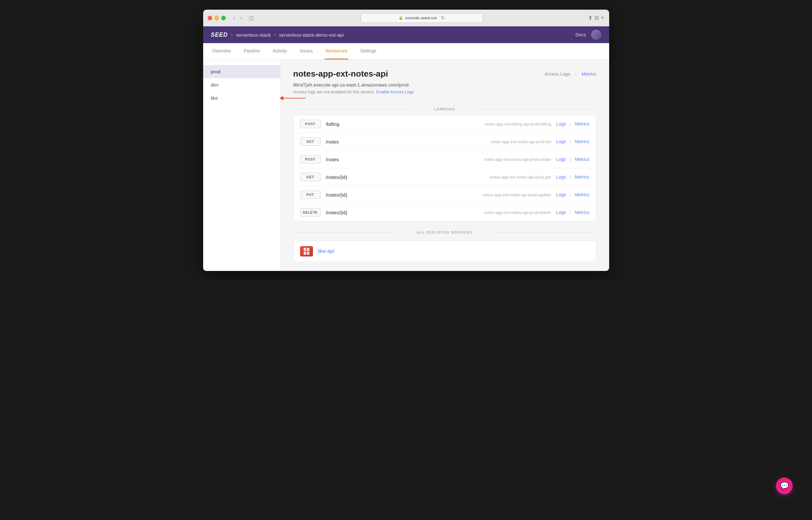 This screenshot has width=812, height=520. Describe the element at coordinates (368, 51) in the screenshot. I see `tab-settings: Settings` at that location.